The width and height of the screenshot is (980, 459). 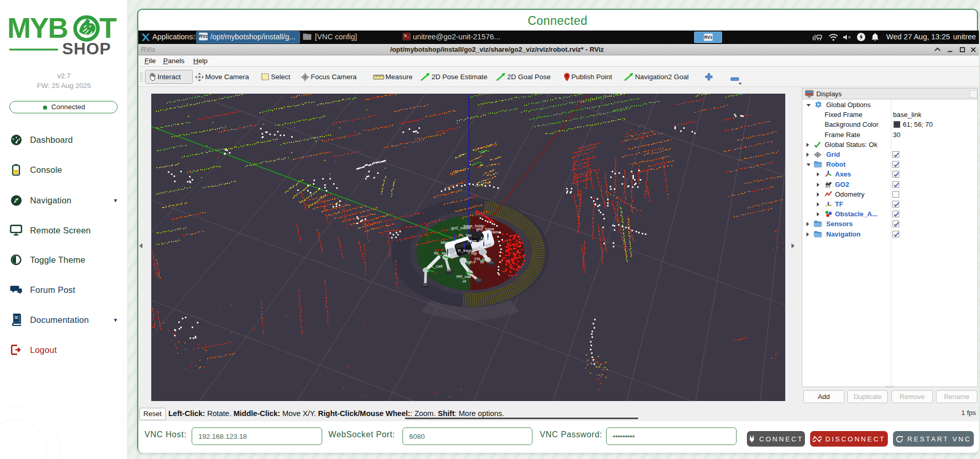 What do you see at coordinates (464, 276) in the screenshot?
I see `svg-text: RR_calf` at bounding box center [464, 276].